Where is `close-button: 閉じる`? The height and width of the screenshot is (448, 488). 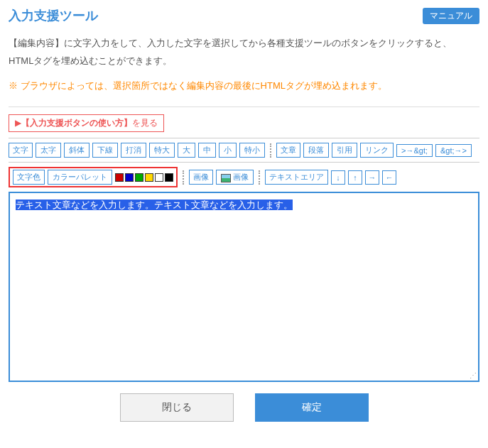 close-button: 閉じる is located at coordinates (177, 408).